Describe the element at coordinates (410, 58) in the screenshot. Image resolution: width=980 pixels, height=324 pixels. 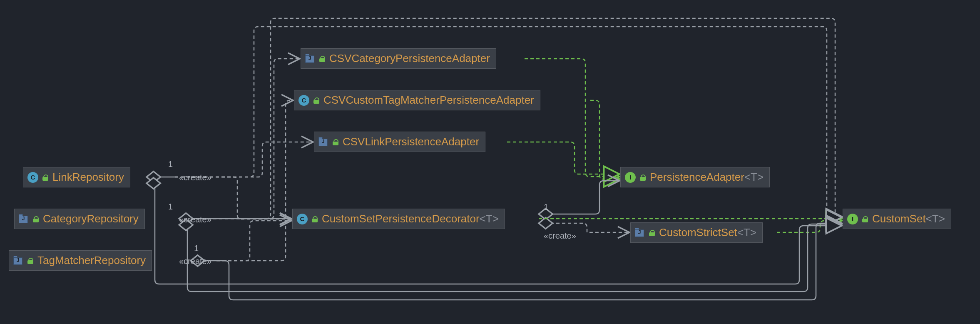
I see `node-label: CSVCategoryPersistenceAdapter` at that location.